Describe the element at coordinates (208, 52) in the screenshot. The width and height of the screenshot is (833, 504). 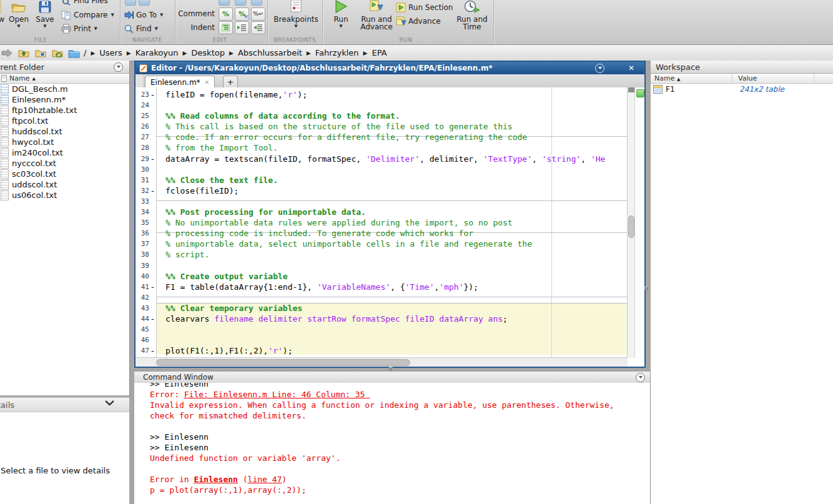
I see `breadcrumb-segment: Desktop` at that location.